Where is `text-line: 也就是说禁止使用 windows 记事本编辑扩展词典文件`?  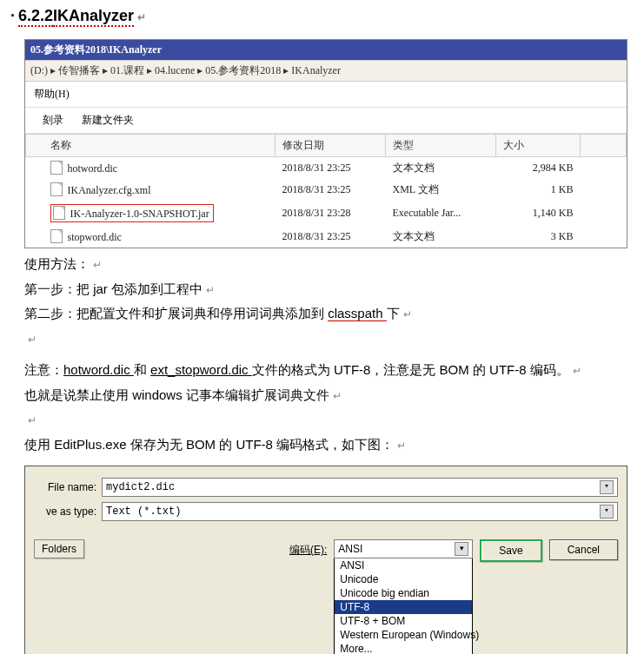
text-line: 也就是说禁止使用 windows 记事本编辑扩展词典文件 is located at coordinates (177, 394).